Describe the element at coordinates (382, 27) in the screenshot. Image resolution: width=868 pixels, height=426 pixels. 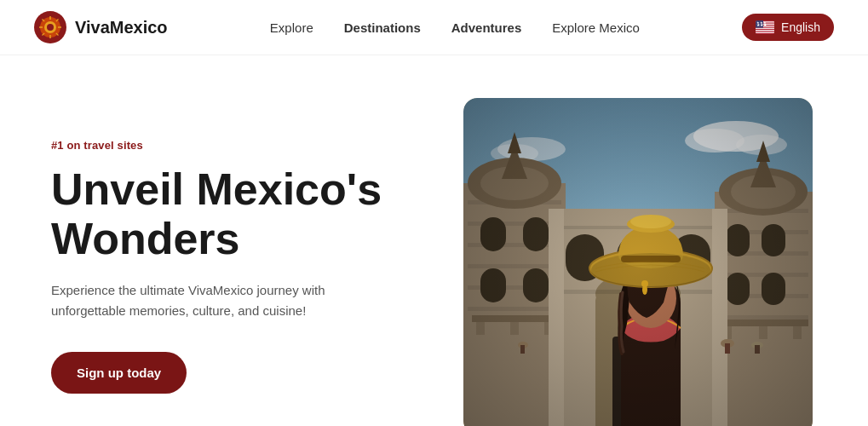
I see `nav-link-destinations: Destinations` at that location.